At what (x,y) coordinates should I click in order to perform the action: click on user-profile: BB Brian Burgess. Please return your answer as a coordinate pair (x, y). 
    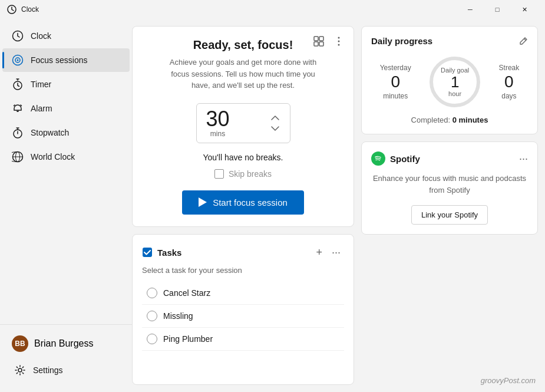
    Looking at the image, I should click on (66, 344).